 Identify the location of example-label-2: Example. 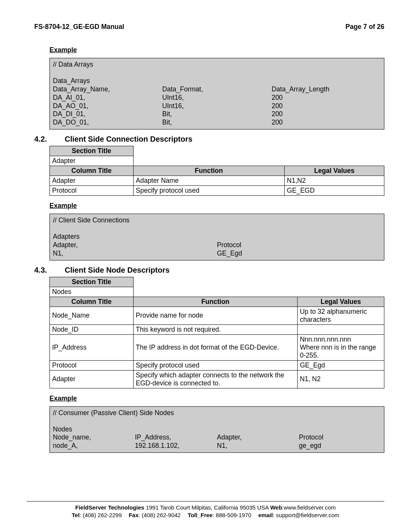
(217, 206).